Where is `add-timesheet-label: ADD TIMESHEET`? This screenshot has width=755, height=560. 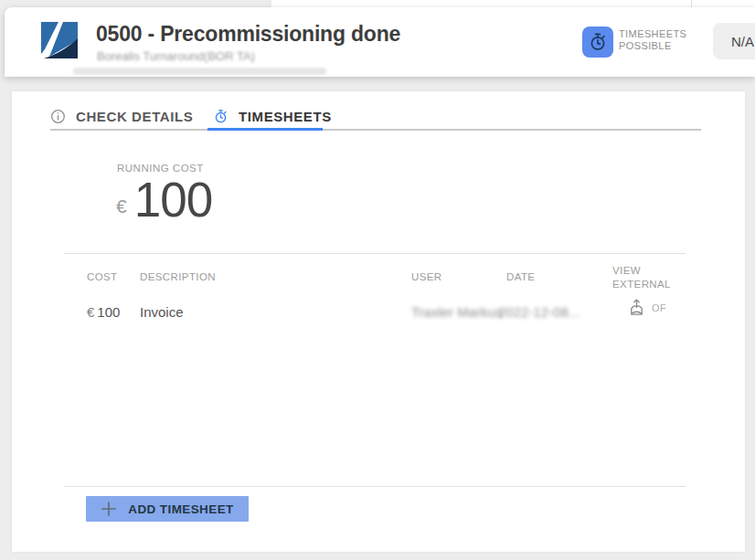
add-timesheet-label: ADD TIMESHEET is located at coordinates (181, 510).